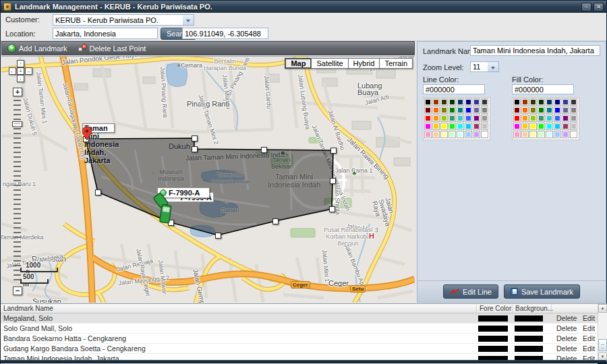 The image size is (607, 364). I want to click on map-type-hybrid: Hybrid, so click(364, 63).